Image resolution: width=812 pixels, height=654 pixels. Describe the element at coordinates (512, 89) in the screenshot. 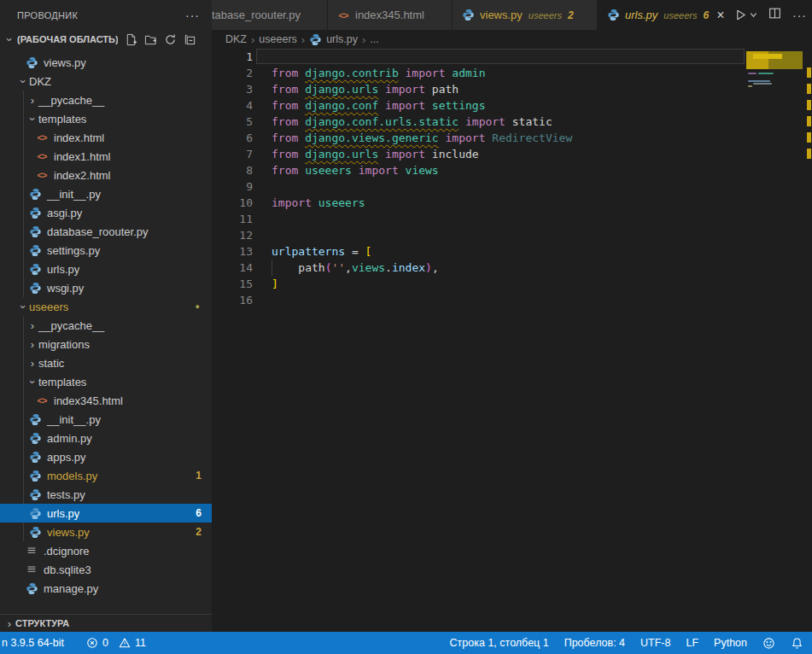

I see `code-line-3: 3from django.urls import path` at that location.